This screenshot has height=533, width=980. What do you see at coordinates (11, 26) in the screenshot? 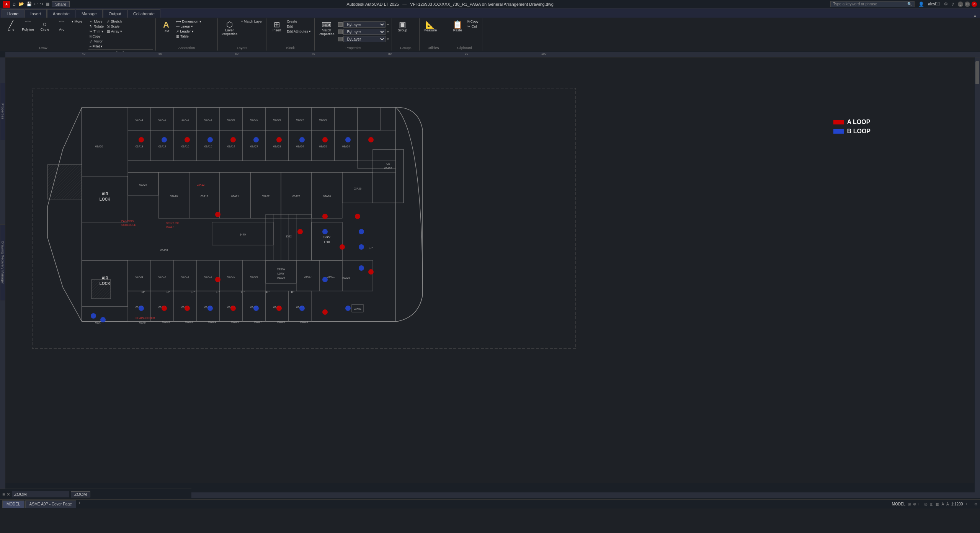
I see `line-button: ╱ Line` at bounding box center [11, 26].